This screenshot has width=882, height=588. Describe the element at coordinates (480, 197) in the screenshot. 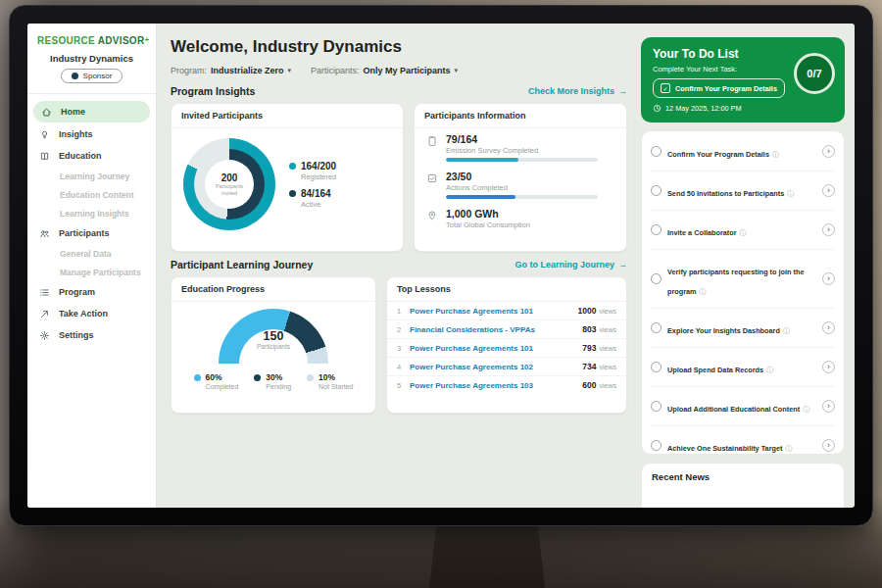

I see `progress-fill` at that location.